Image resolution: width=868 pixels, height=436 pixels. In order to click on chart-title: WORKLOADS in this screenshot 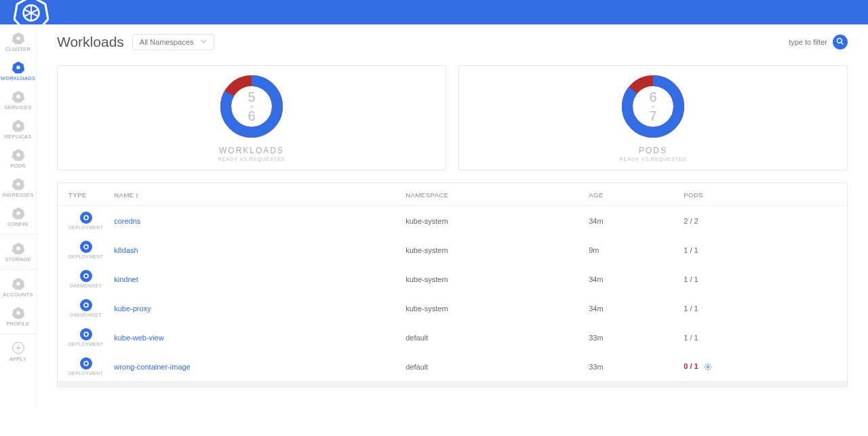, I will do `click(252, 151)`.